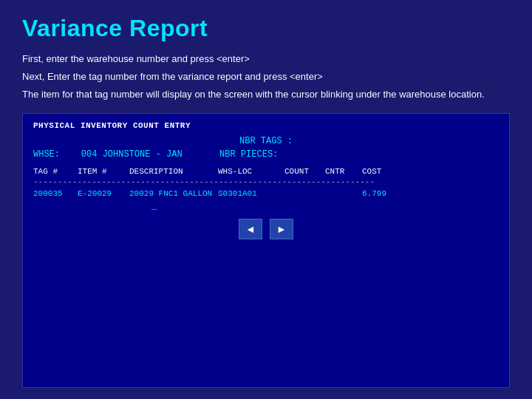 This screenshot has width=532, height=399. I want to click on whse-label: WHSE:, so click(47, 154).